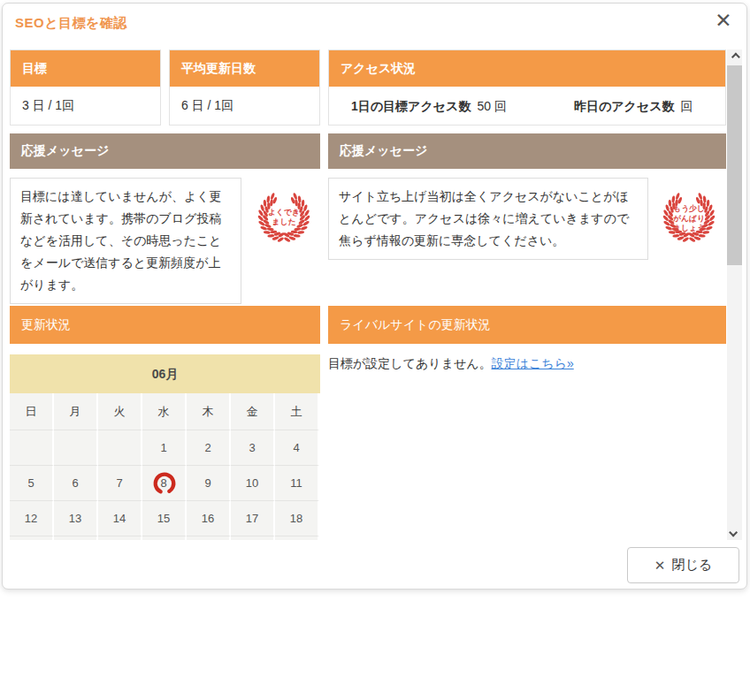 The width and height of the screenshot is (750, 700). What do you see at coordinates (723, 20) in the screenshot?
I see `close-icon: ✕` at bounding box center [723, 20].